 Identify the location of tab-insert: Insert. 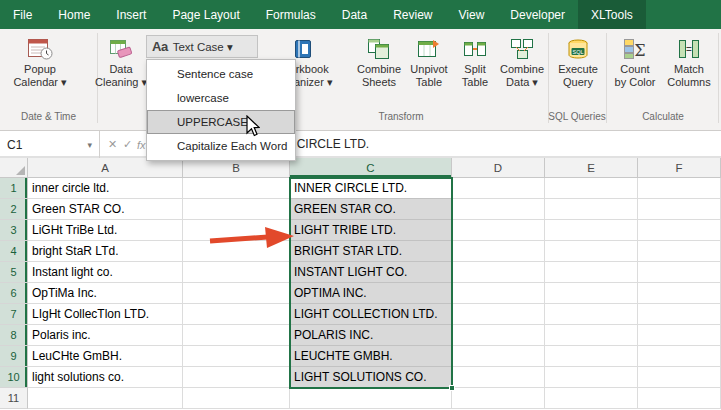
(131, 14).